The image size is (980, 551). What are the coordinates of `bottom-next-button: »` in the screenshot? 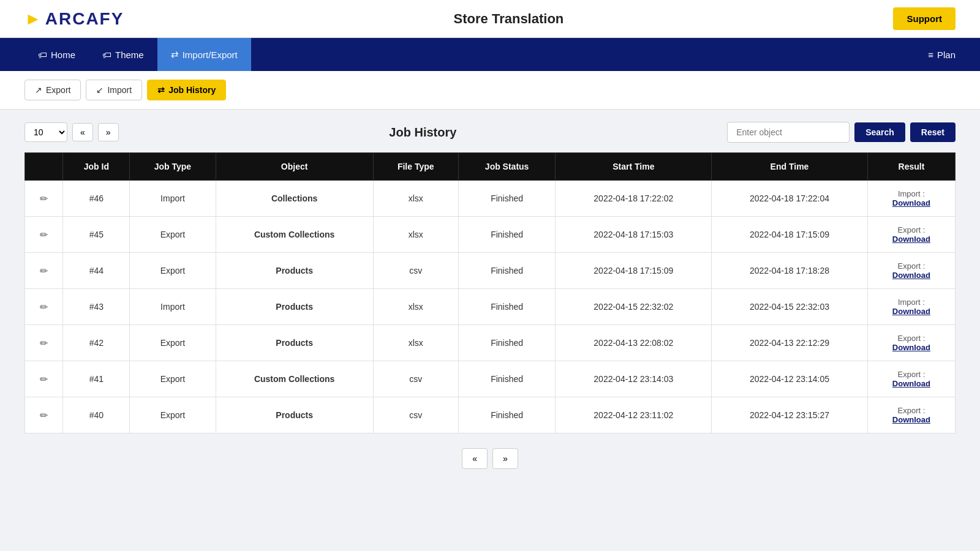 It's located at (505, 459).